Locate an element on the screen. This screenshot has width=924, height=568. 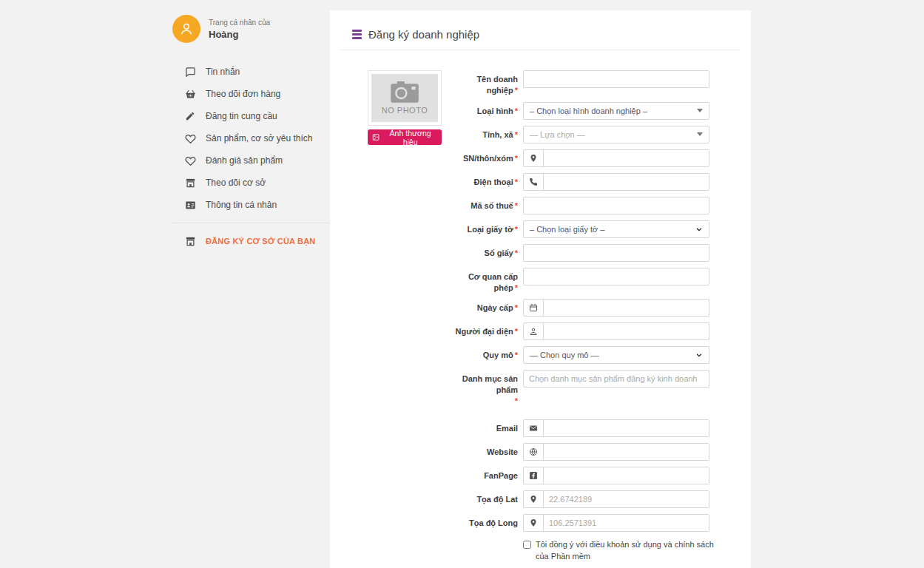
street-address-input is located at coordinates (626, 158).